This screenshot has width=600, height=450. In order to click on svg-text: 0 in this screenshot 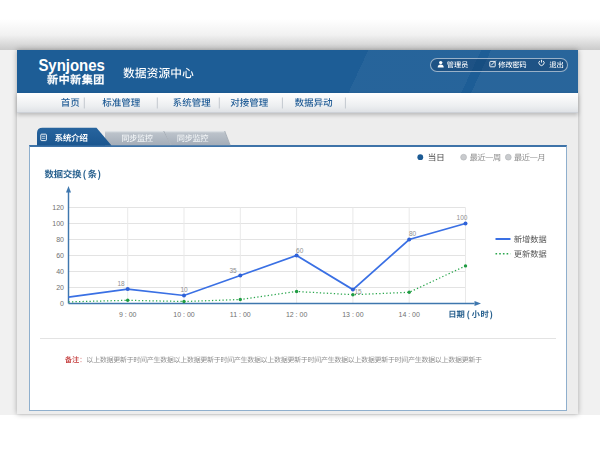, I will do `click(62, 304)`.